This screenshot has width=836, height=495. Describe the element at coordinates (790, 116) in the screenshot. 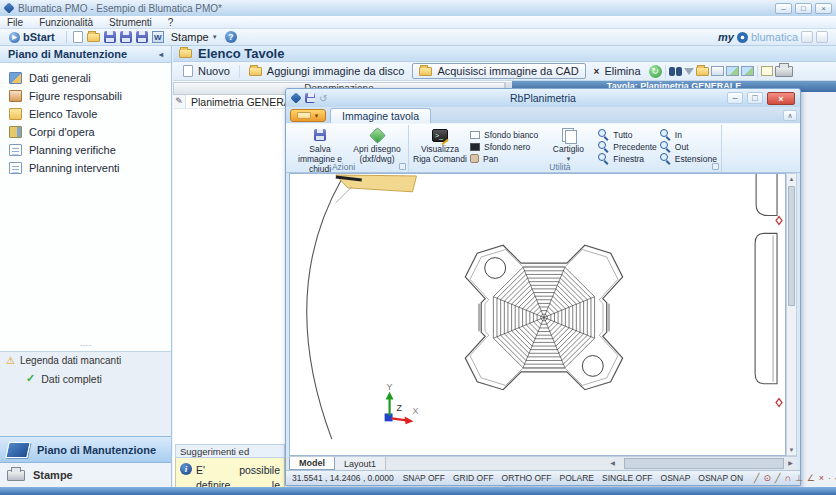

I see `ribbon-collapse-icon: ∧` at that location.